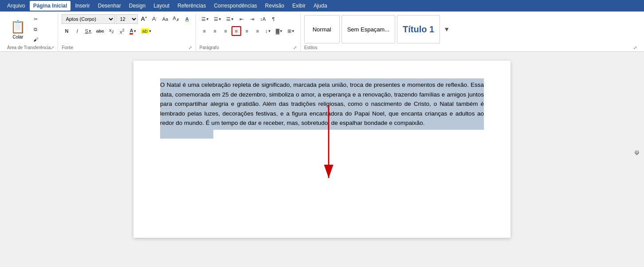 The width and height of the screenshot is (644, 267). What do you see at coordinates (127, 19) in the screenshot?
I see `font-size-select: 12` at bounding box center [127, 19].